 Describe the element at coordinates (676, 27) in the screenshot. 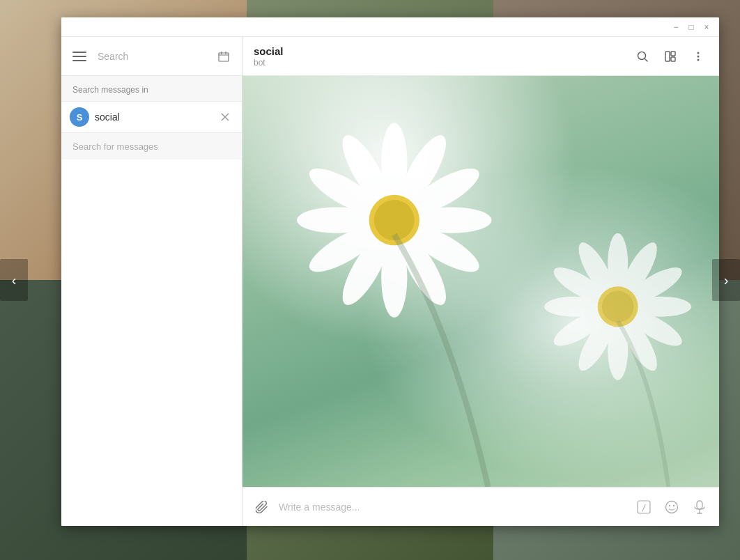

I see `minimize-button: −` at that location.